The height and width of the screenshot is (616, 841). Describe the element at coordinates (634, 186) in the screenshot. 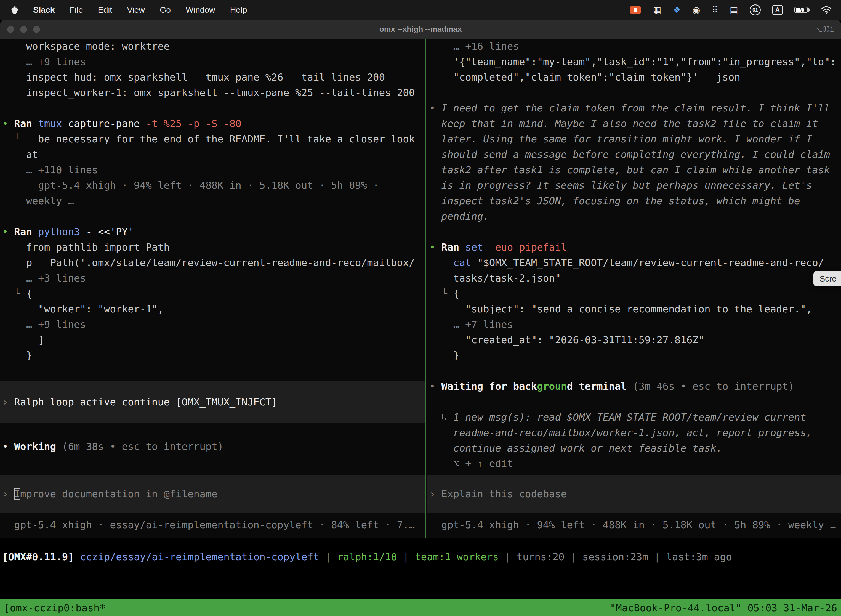

I see `terminal-line: is in progress? It seems likely but perh…` at that location.